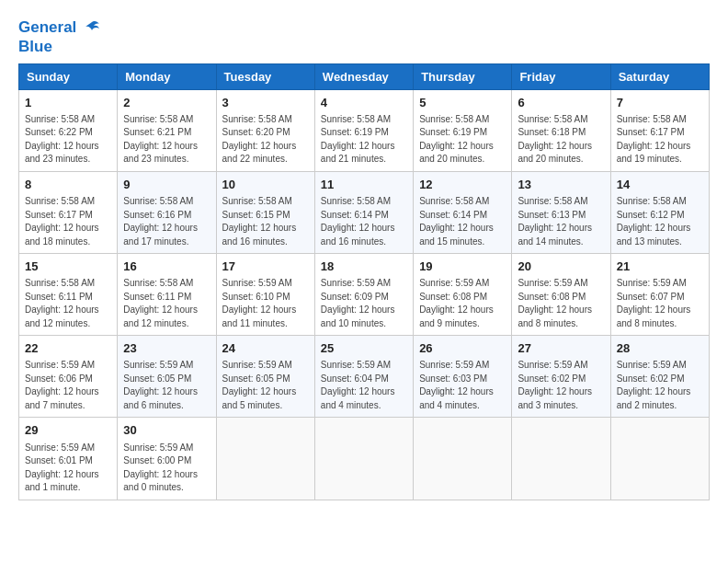  I want to click on calendar-day-cell: 15 Sunrise: 5:58 AM Sunset: 6:11 PM Dayl…, so click(68, 294).